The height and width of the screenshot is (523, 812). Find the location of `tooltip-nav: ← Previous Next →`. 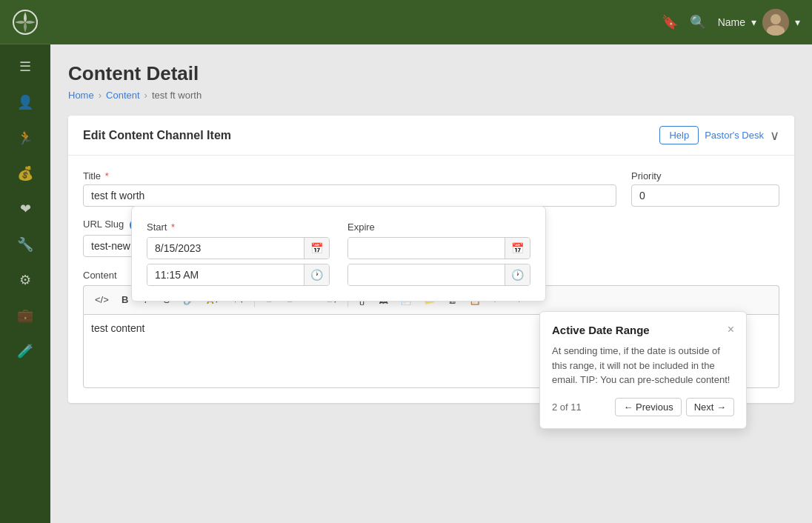

tooltip-nav: ← Previous Next → is located at coordinates (674, 407).